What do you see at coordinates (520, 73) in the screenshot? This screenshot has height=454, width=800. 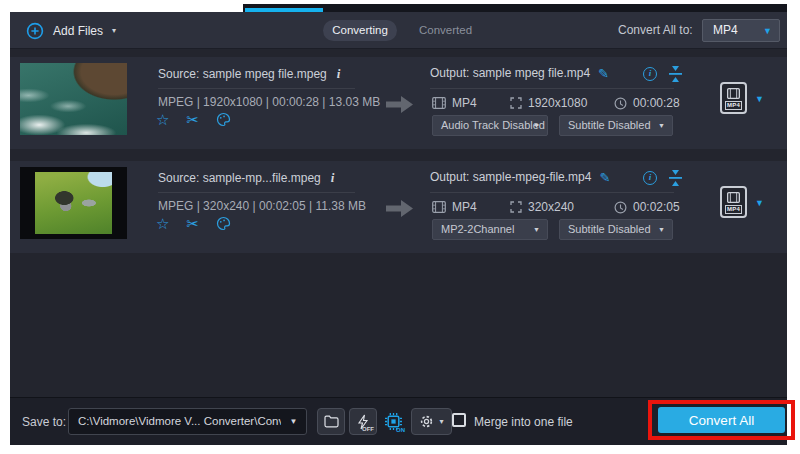 I see `output-line: Output: sample mpeg file.mp4 ✎` at bounding box center [520, 73].